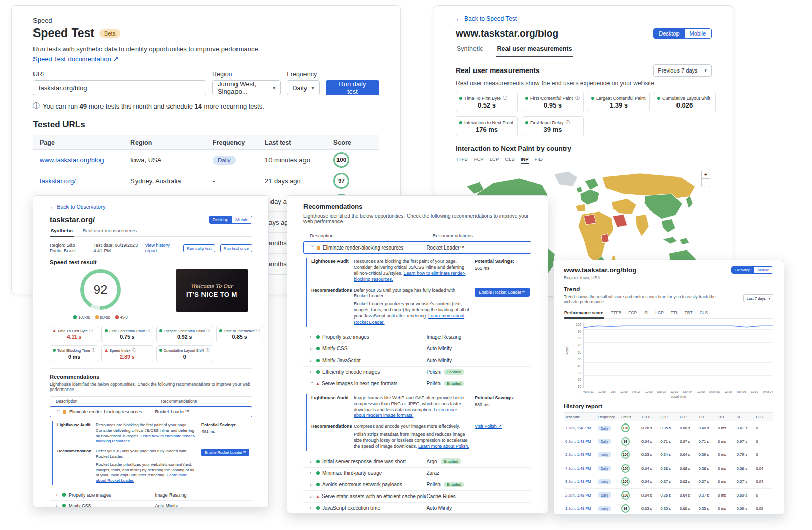 This screenshot has height=530, width=812. I want to click on score-ring: 97, so click(341, 181).